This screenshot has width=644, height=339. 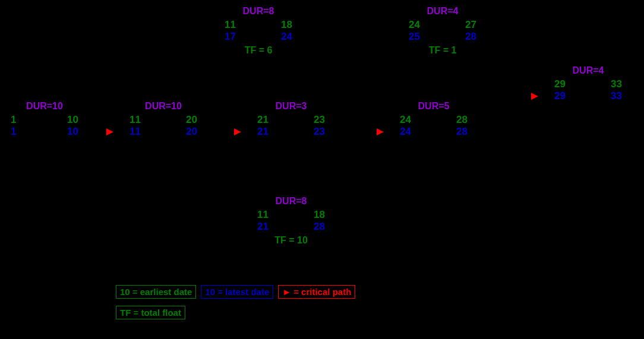 What do you see at coordinates (443, 50) in the screenshot?
I see `total-float: TF = 1` at bounding box center [443, 50].